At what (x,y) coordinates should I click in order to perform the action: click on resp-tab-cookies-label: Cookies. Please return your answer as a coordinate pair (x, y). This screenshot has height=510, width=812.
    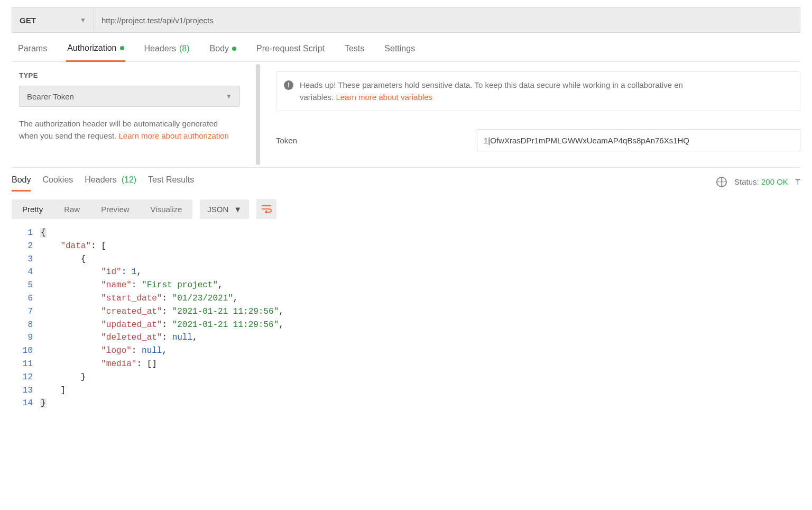
    Looking at the image, I should click on (58, 180).